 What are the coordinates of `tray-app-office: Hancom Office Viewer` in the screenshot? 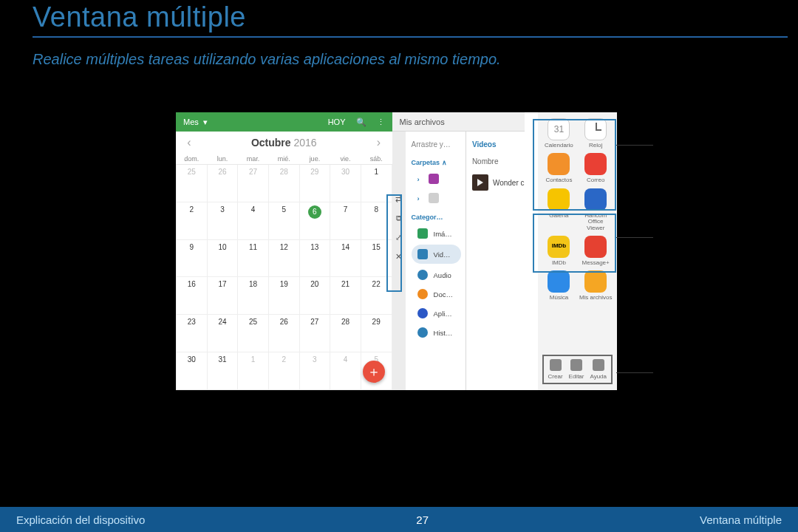 It's located at (596, 210).